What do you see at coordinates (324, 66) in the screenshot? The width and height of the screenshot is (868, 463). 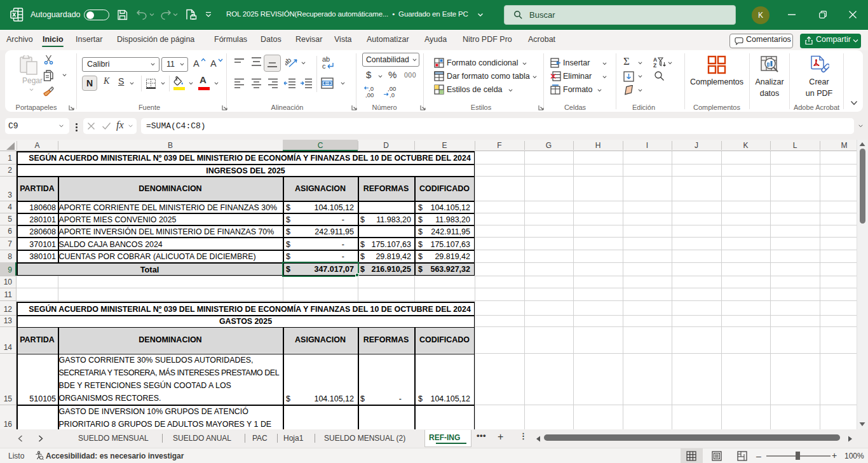 I see `svg-text: c` at bounding box center [324, 66].